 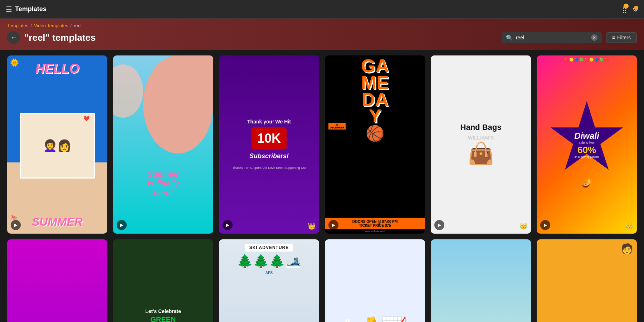 What do you see at coordinates (337, 126) in the screenshot?
I see `game-day-date: 31DECEMBER` at bounding box center [337, 126].